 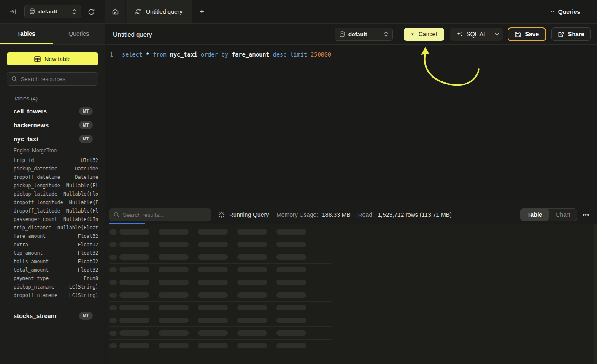 What do you see at coordinates (79, 34) in the screenshot?
I see `sidebar-tab-queries: Queries` at bounding box center [79, 34].